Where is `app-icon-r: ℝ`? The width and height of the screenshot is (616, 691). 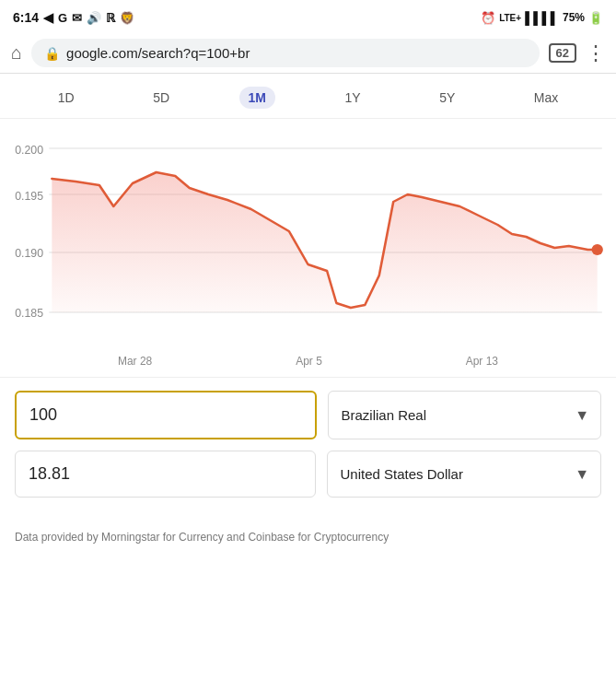 app-icon-r: ℝ is located at coordinates (110, 18).